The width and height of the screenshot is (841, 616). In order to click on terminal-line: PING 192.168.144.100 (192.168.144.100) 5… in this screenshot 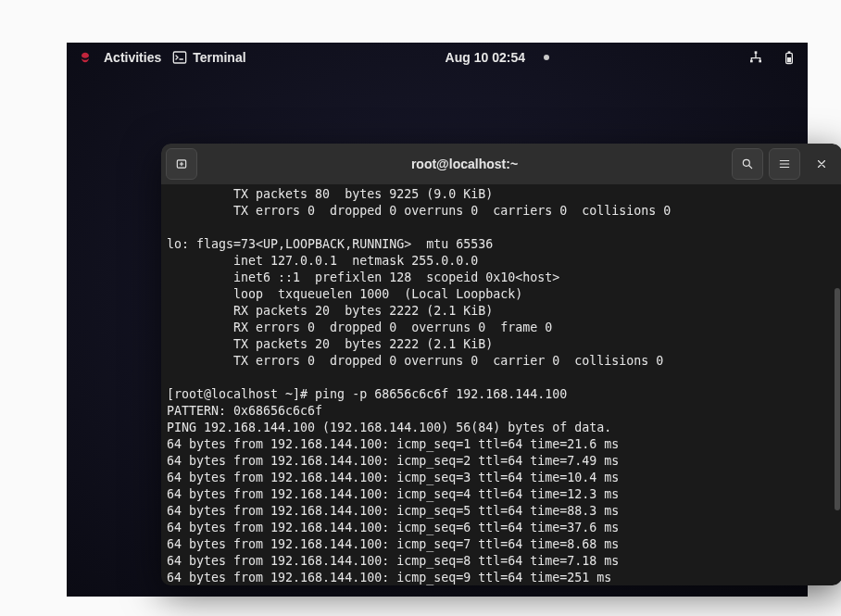, I will do `click(500, 428)`.